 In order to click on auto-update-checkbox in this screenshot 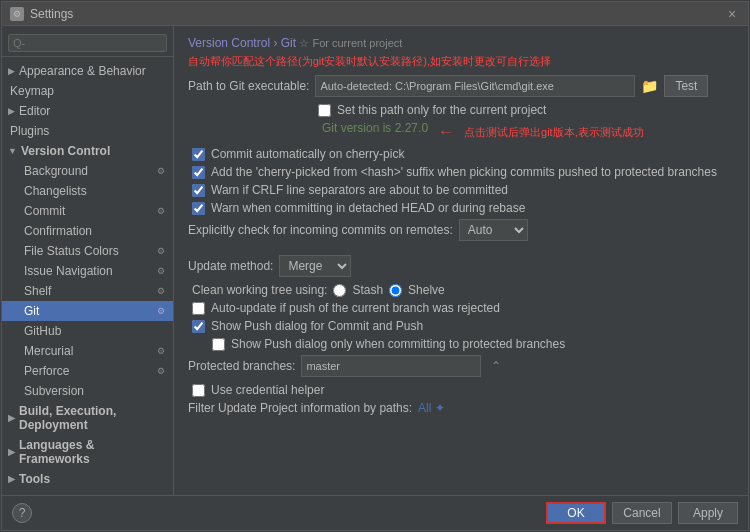, I will do `click(198, 308)`.